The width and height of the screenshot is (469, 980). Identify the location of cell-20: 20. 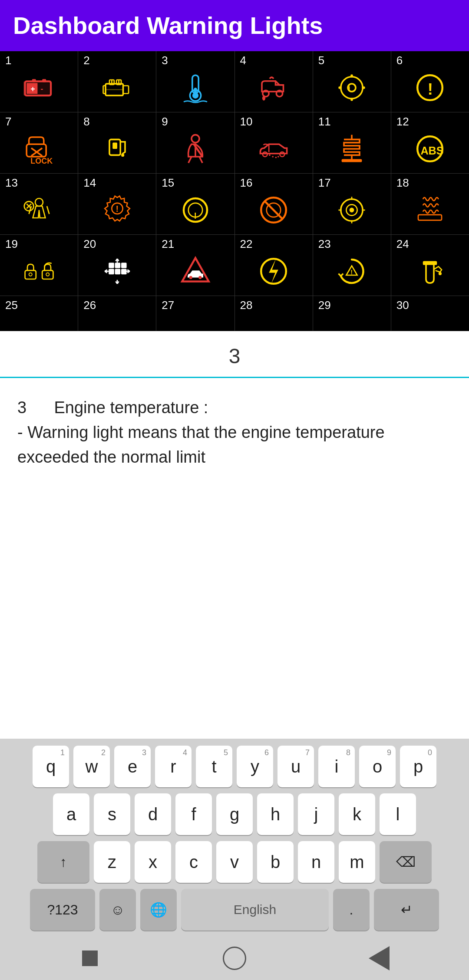
(117, 265).